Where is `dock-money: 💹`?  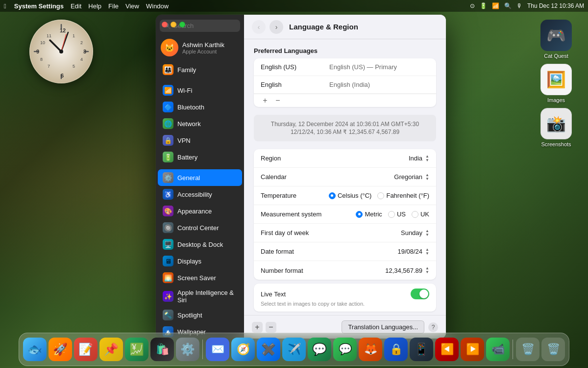 dock-money: 💹 is located at coordinates (137, 349).